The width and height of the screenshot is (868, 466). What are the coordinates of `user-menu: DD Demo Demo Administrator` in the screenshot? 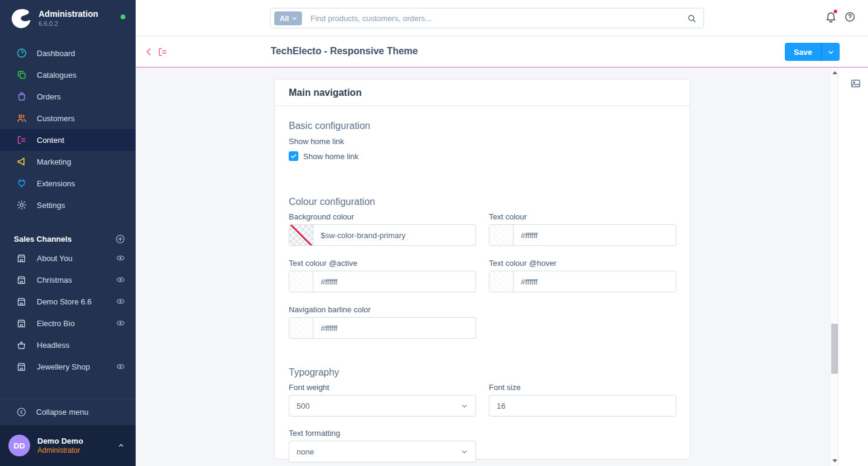 It's located at (68, 446).